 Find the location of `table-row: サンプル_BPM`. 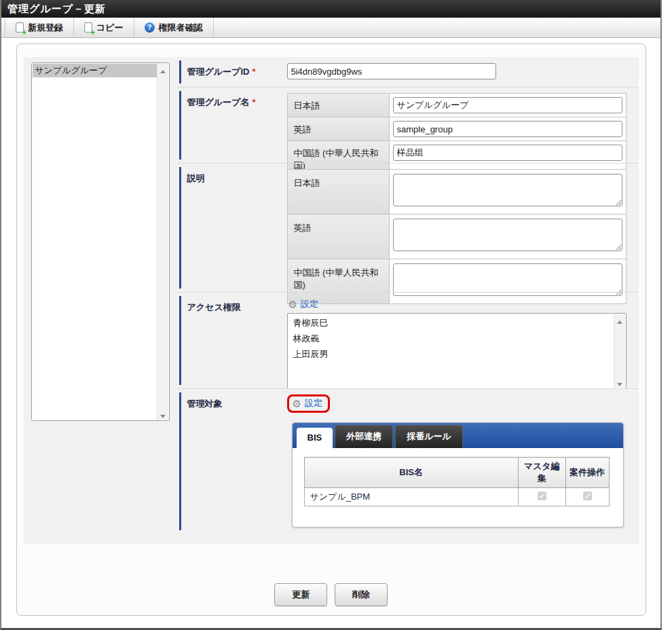

table-row: サンプル_BPM is located at coordinates (456, 497).